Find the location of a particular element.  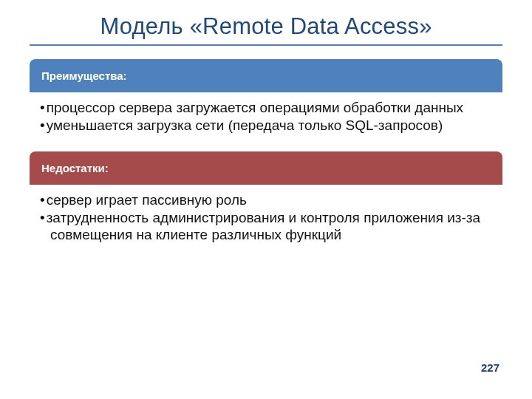

title-underline is located at coordinates (266, 45).